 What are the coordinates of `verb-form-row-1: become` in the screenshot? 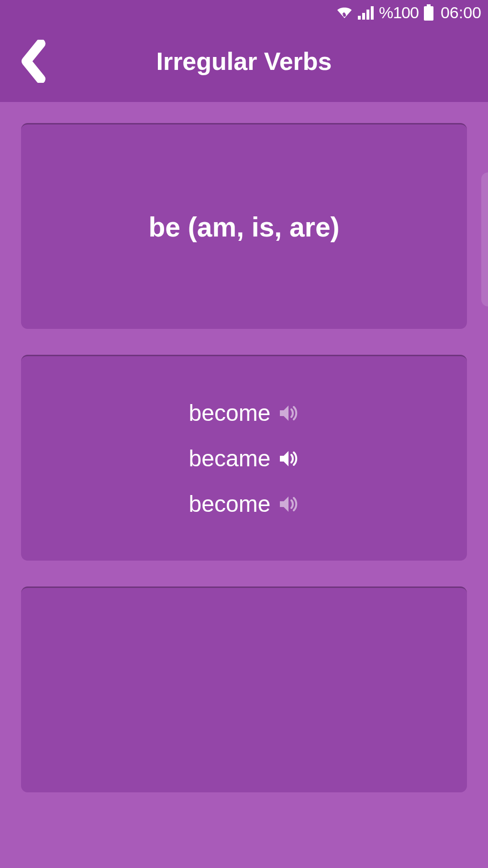 It's located at (244, 413).